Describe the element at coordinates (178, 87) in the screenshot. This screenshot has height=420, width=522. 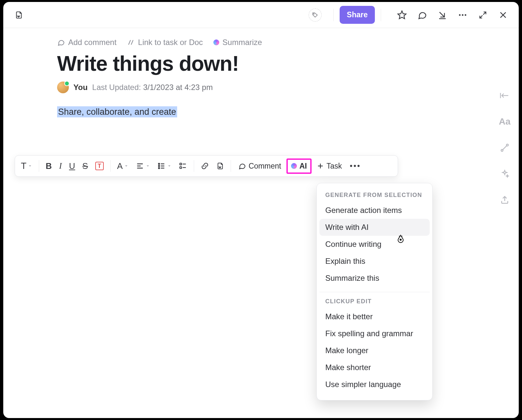
I see `last-updated-value: 3/1/2023 at 4:23 pm` at that location.